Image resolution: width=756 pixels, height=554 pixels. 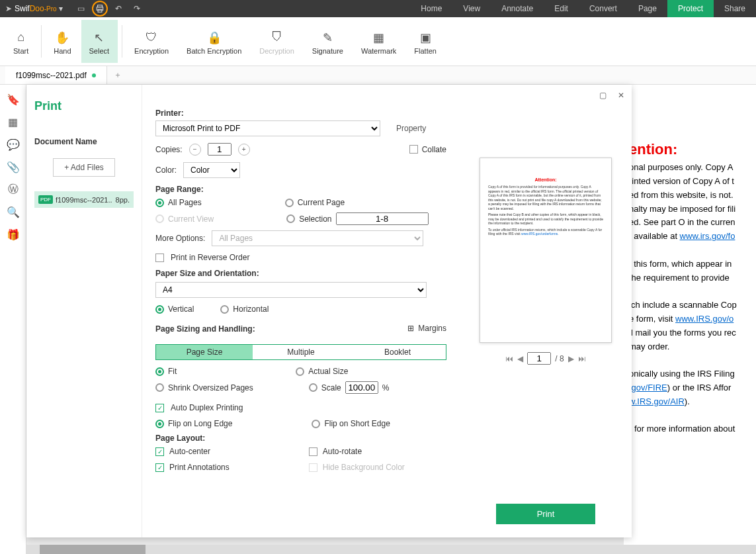 What do you see at coordinates (214, 38) in the screenshot?
I see `lock-icon: 🔒` at bounding box center [214, 38].